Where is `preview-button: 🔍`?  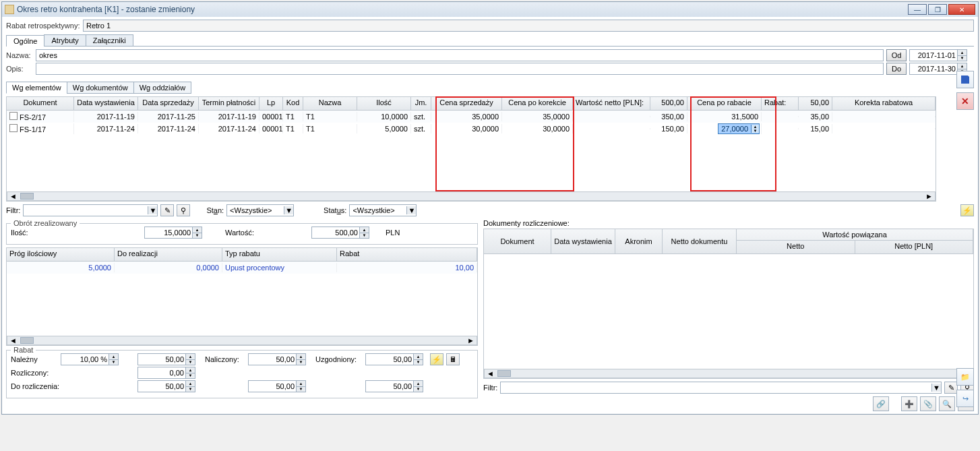
preview-button: 🔍 is located at coordinates (947, 404).